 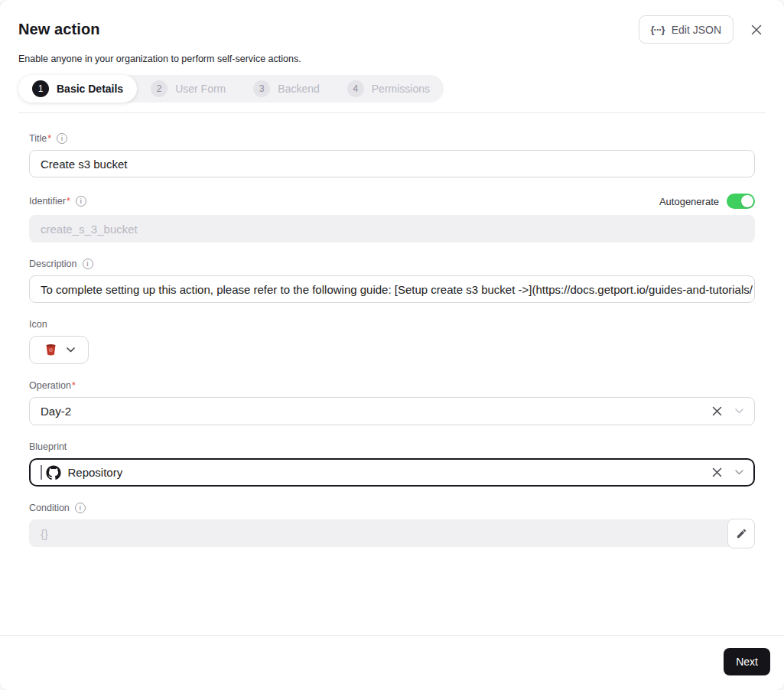 What do you see at coordinates (41, 89) in the screenshot?
I see `step-number: 1` at bounding box center [41, 89].